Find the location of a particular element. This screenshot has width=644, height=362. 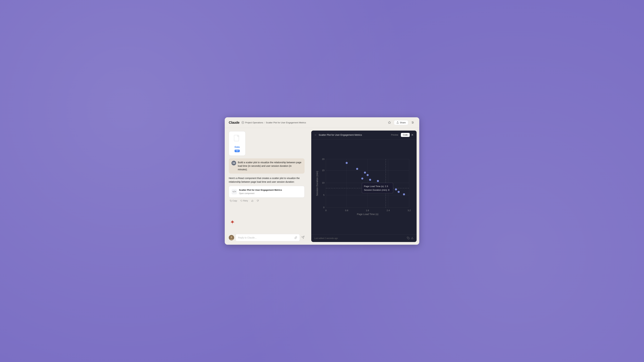

header-left: Claude Project Operations / Scatter Plot… is located at coordinates (268, 122).